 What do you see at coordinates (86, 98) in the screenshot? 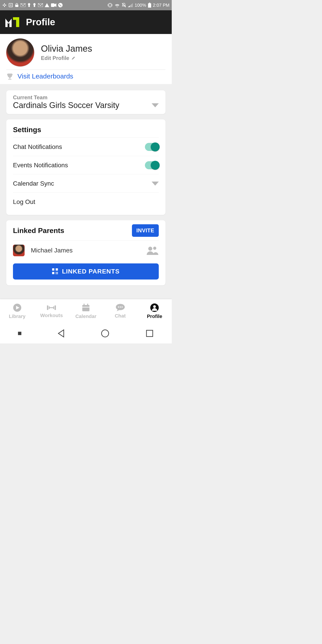
I see `current-team-label: Current Team` at bounding box center [86, 98].